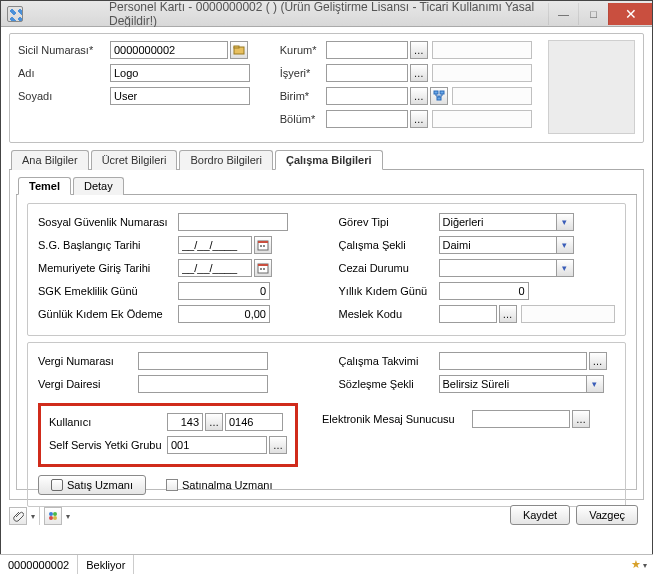  Describe the element at coordinates (513, 361) in the screenshot. I see `calisma-takvimi-input` at that location.